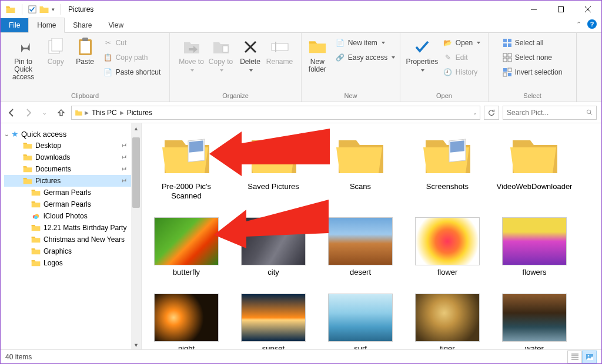  What do you see at coordinates (73, 181) in the screenshot?
I see `sidebar-item: Pictures` at bounding box center [73, 181].